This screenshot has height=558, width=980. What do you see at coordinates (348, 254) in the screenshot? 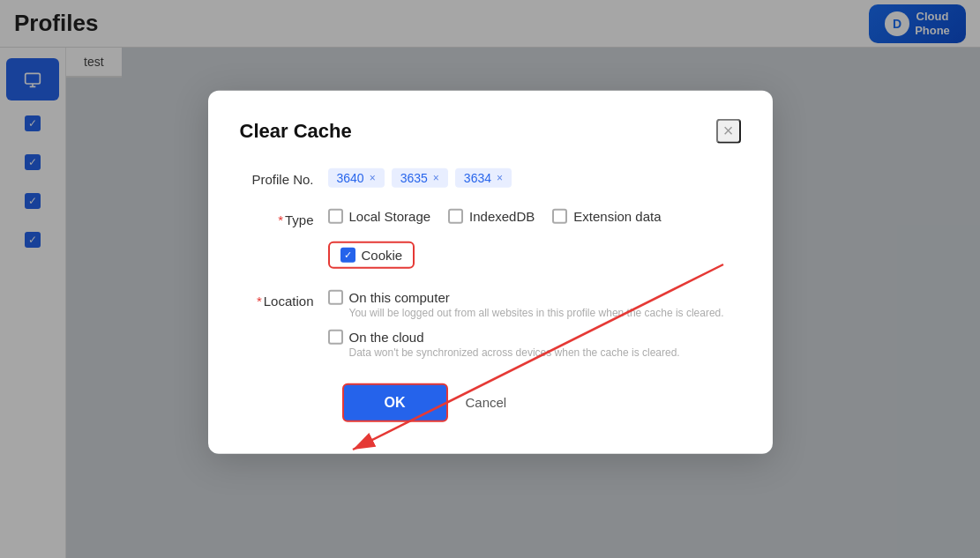
I see `cookie-checkbox: ✓` at bounding box center [348, 254].